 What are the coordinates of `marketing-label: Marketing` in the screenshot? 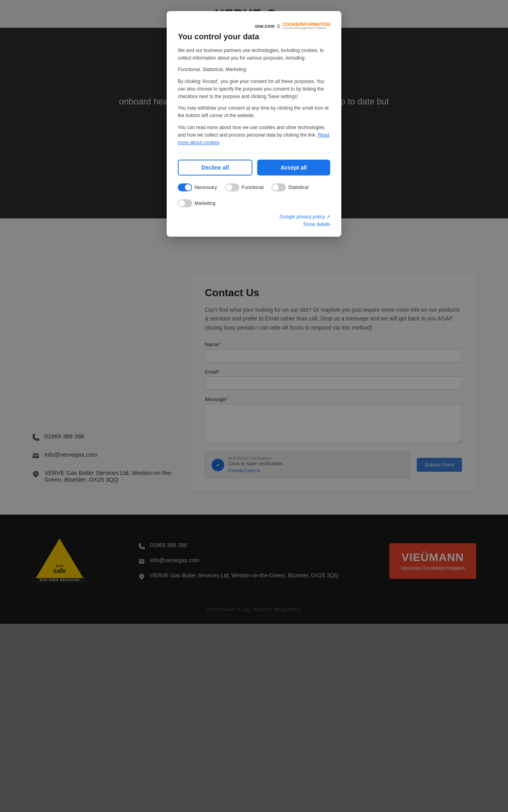 It's located at (205, 203).